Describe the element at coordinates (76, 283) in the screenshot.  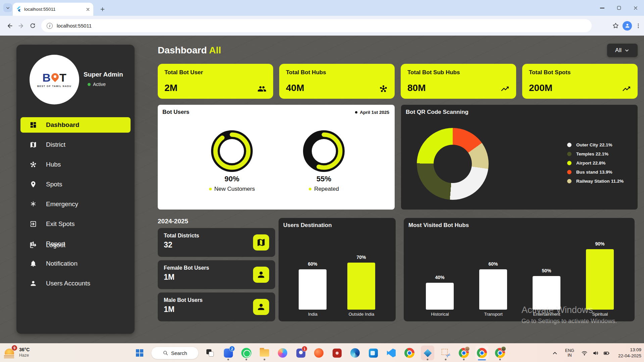
I see `sidebar-item-users-accounts: Users Accounts` at that location.